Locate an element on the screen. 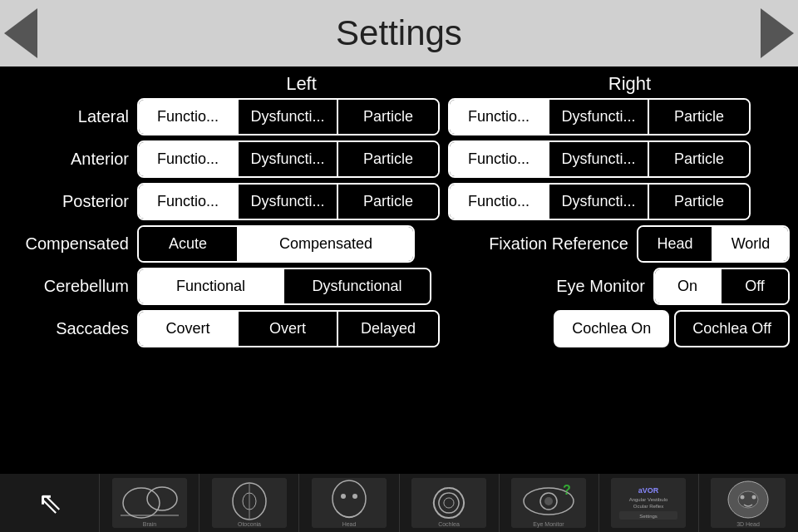 The width and height of the screenshot is (798, 532). lateral-right-functional-btn: Functio... is located at coordinates (500, 116).